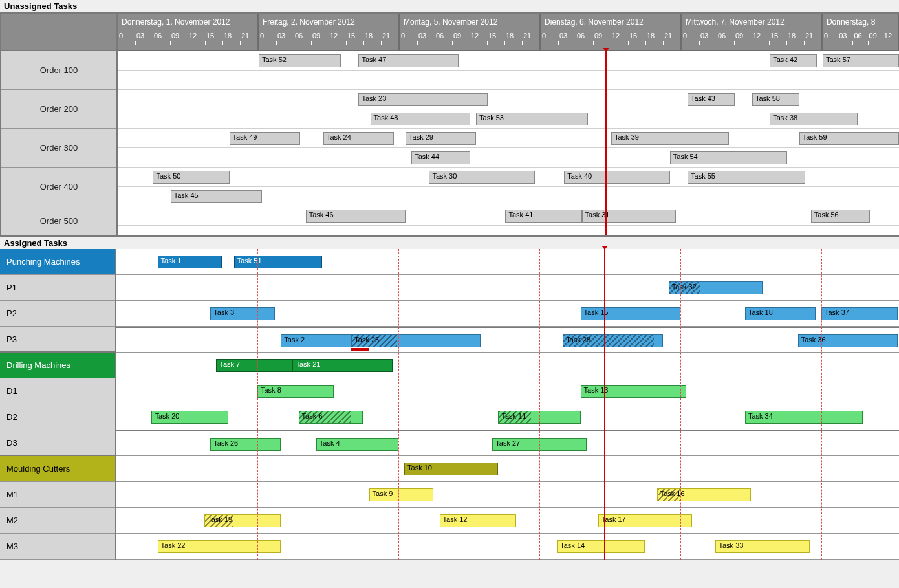  What do you see at coordinates (220, 547) in the screenshot?
I see `task-bar: Task 22` at bounding box center [220, 547].